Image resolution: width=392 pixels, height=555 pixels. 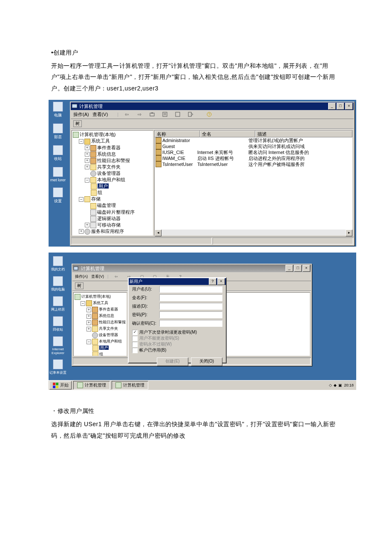 What do you see at coordinates (254, 158) in the screenshot?
I see `list-row: IWAM_CIE 启动 IIS 进程帐号 启动进程之外的应用程序的` at bounding box center [254, 158].